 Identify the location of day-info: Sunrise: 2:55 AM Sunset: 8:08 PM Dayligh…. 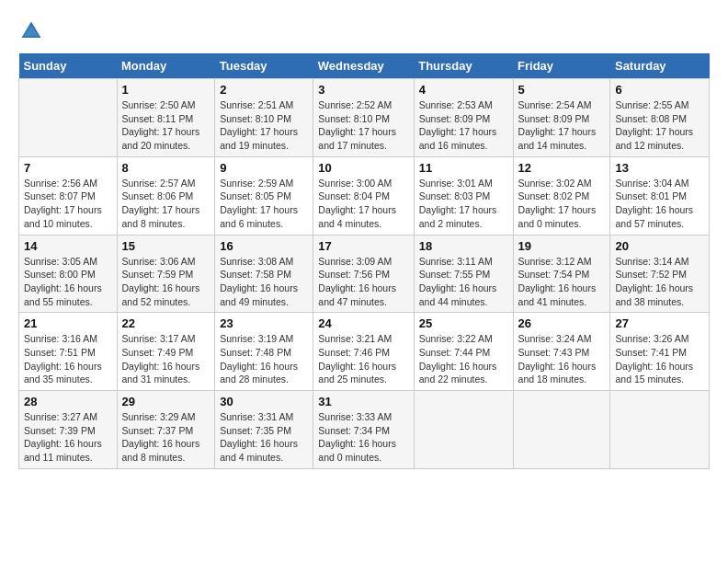
(660, 125).